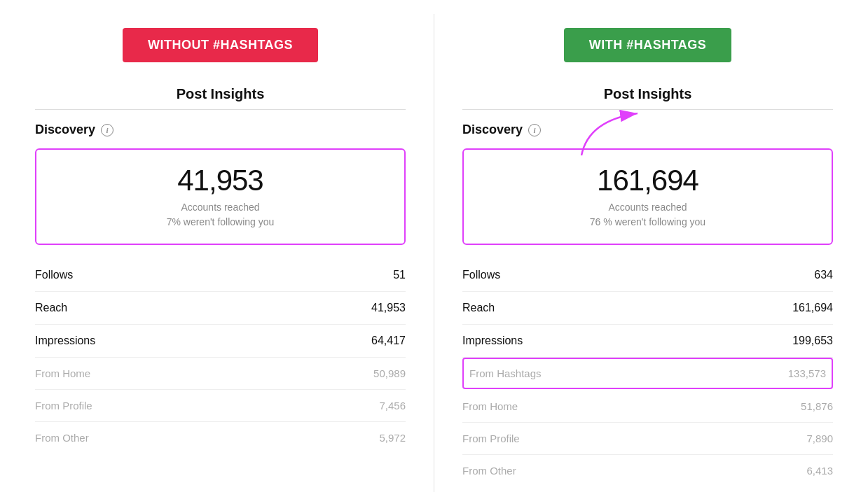 This screenshot has height=492, width=868. I want to click on right-from-home-value: 51,876, so click(817, 406).